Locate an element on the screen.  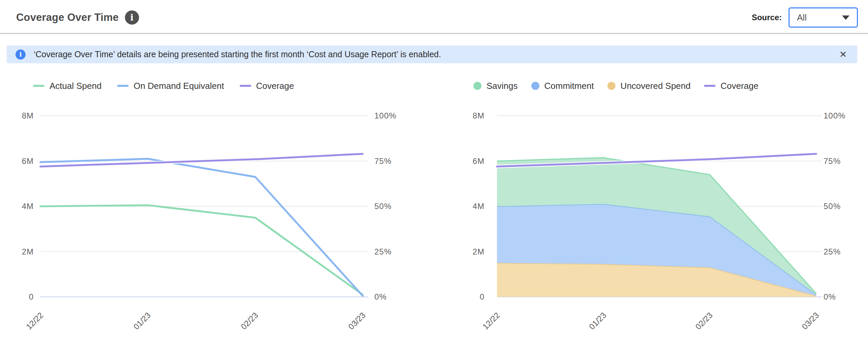
legend-item-uncovered-spend: Uncovered Spend is located at coordinates (649, 86).